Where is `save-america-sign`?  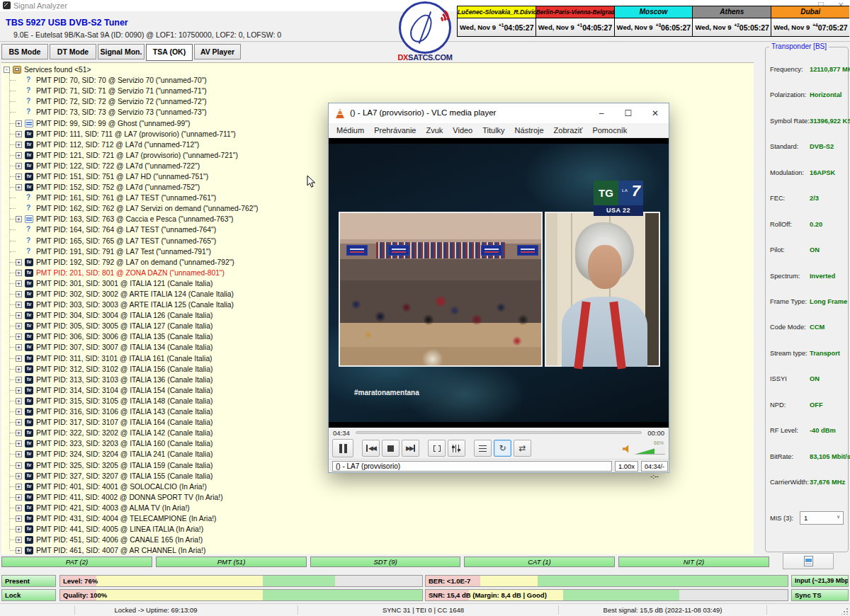 save-america-sign is located at coordinates (528, 251).